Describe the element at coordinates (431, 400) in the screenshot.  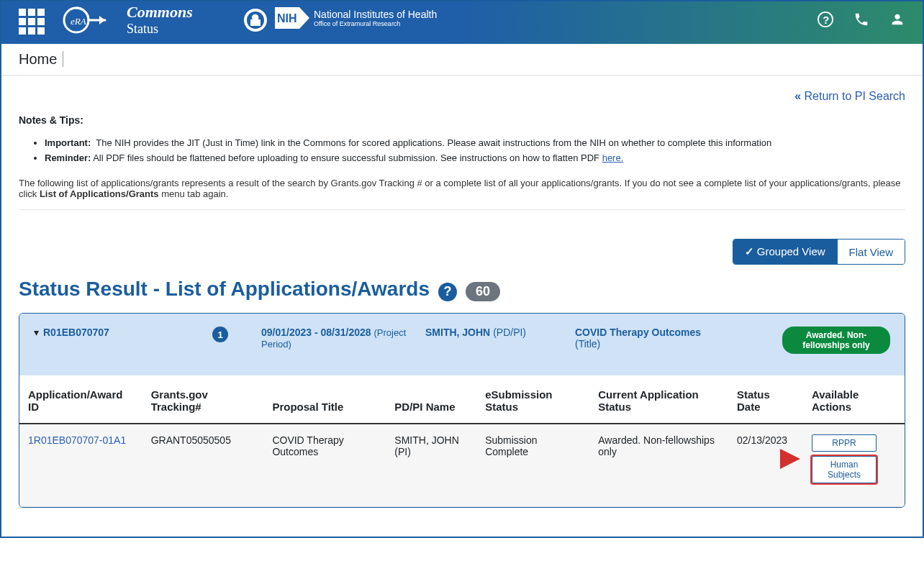
I see `th-pdpi: PD/PI Name` at that location.